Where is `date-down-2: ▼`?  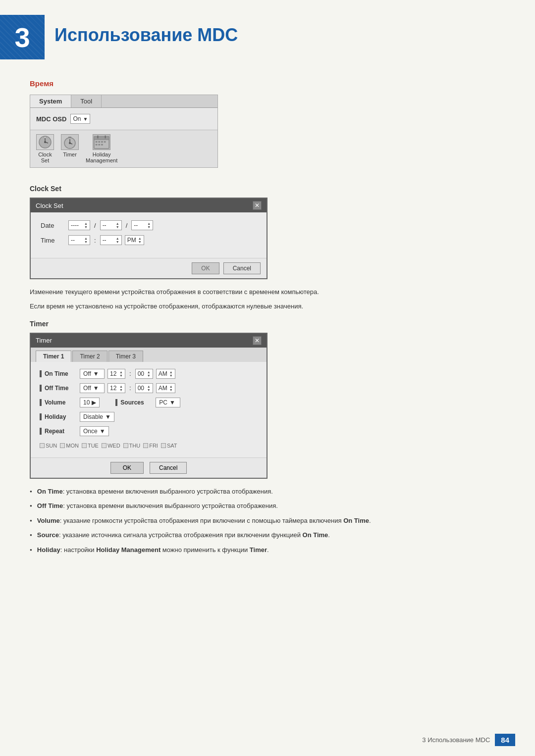
date-down-2: ▼ is located at coordinates (118, 227).